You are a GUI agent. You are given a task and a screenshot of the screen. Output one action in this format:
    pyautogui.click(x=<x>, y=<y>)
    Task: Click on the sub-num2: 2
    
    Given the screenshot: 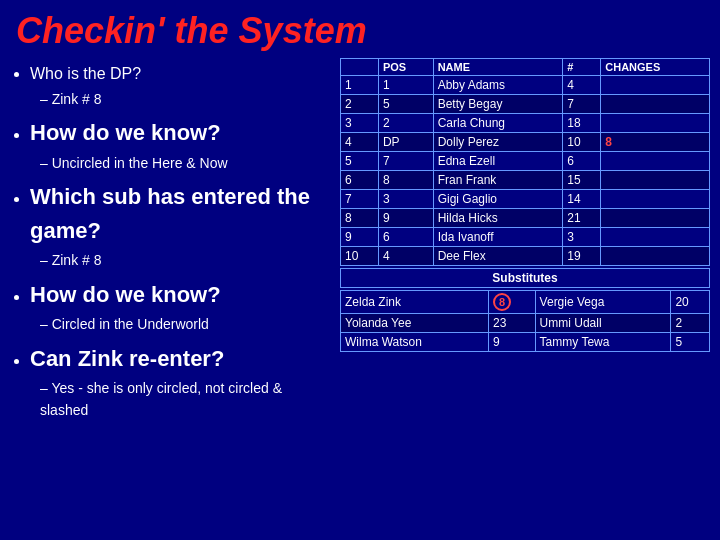 What is the action you would take?
    pyautogui.click(x=690, y=324)
    